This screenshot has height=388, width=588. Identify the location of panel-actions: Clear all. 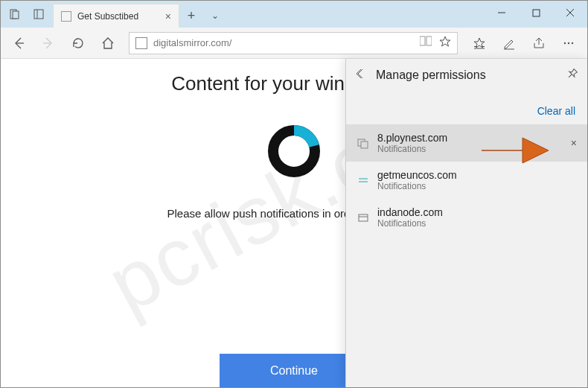
(467, 108).